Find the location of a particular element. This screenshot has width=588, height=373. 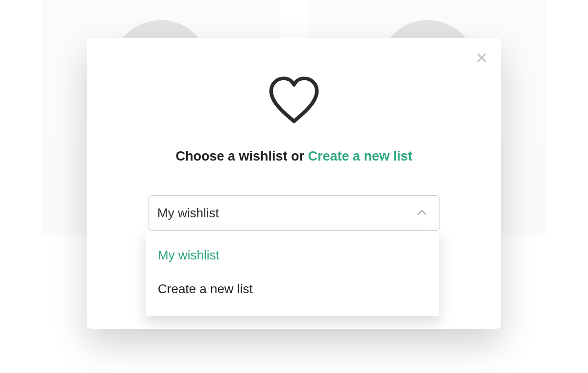

dropdown-option-my-wishlist: My wishlist is located at coordinates (293, 256).